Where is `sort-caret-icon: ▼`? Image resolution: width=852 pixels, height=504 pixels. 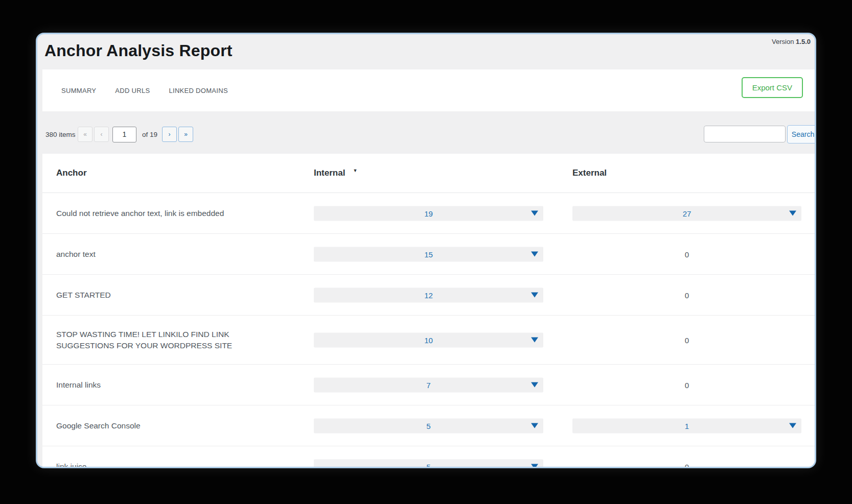 sort-caret-icon: ▼ is located at coordinates (355, 171).